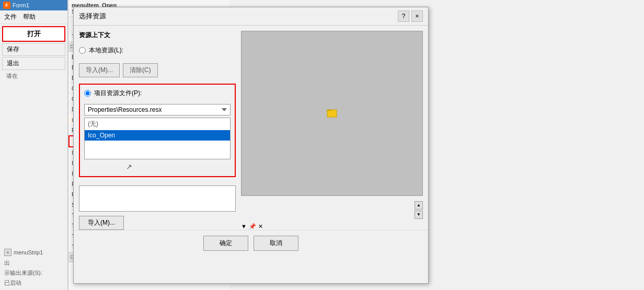 The image size is (644, 290). Describe the element at coordinates (33, 64) in the screenshot. I see `exit-button: 退出` at that location.